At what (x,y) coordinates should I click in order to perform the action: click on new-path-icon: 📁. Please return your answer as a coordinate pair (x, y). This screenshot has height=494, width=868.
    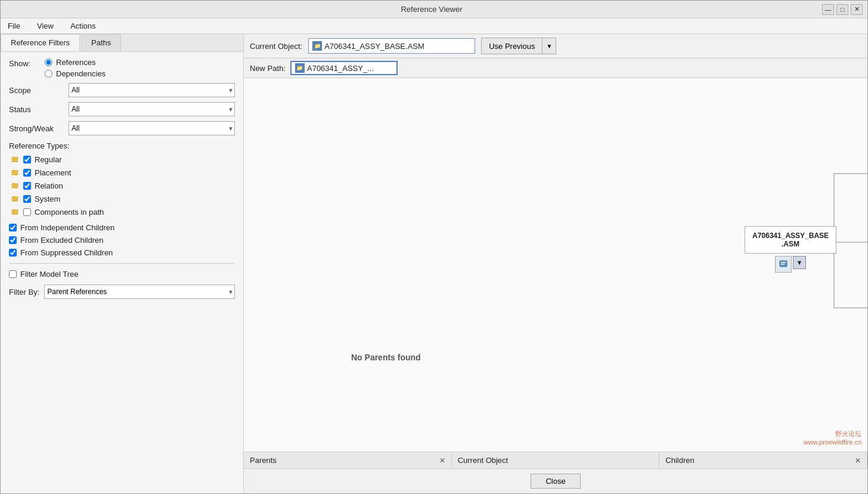
    Looking at the image, I should click on (300, 68).